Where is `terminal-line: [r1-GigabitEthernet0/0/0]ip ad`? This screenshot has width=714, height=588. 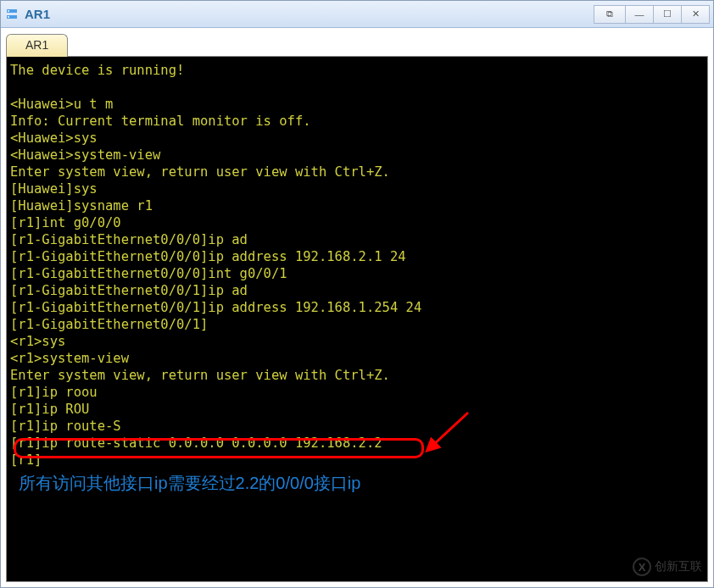
terminal-line: [r1-GigabitEthernet0/0/0]ip ad is located at coordinates (357, 240).